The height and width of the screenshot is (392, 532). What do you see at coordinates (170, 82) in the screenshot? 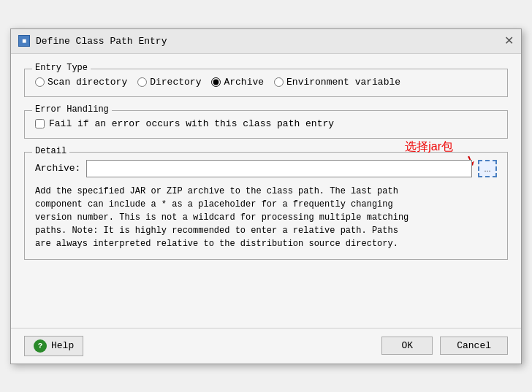
I see `radio-directory: Directory` at bounding box center [170, 82].